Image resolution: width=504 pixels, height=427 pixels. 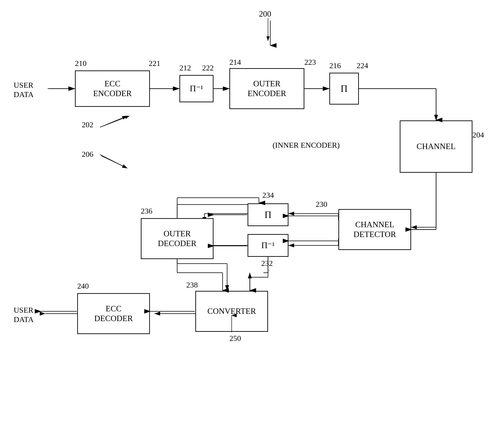 What do you see at coordinates (88, 125) in the screenshot?
I see `ref-202: 202` at bounding box center [88, 125].